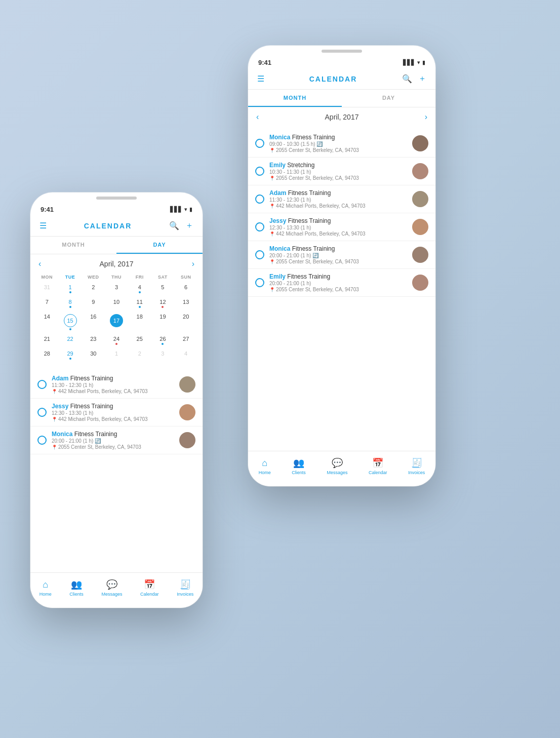 Image resolution: width=560 pixels, height=738 pixels. What do you see at coordinates (338, 165) in the screenshot?
I see `appt-title: Emily Stretching` at bounding box center [338, 165].